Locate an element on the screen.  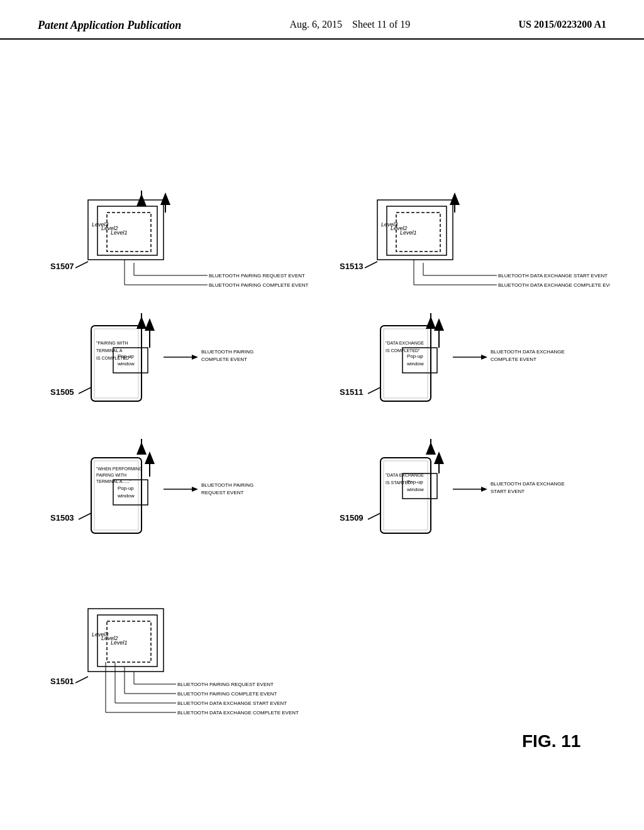
svg-text: "DATA EXCHANGE is located at coordinates (405, 343).